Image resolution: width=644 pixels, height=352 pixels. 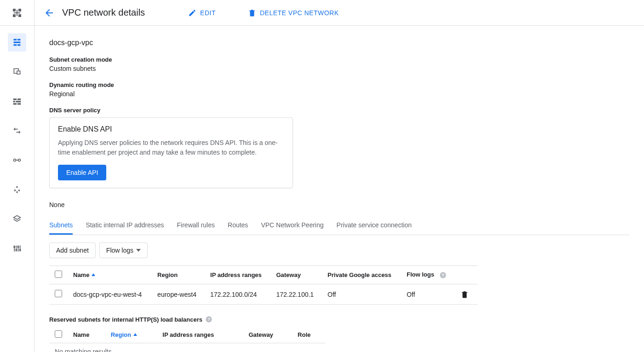 I want to click on dns-policy-label: DNS server policy, so click(x=339, y=110).